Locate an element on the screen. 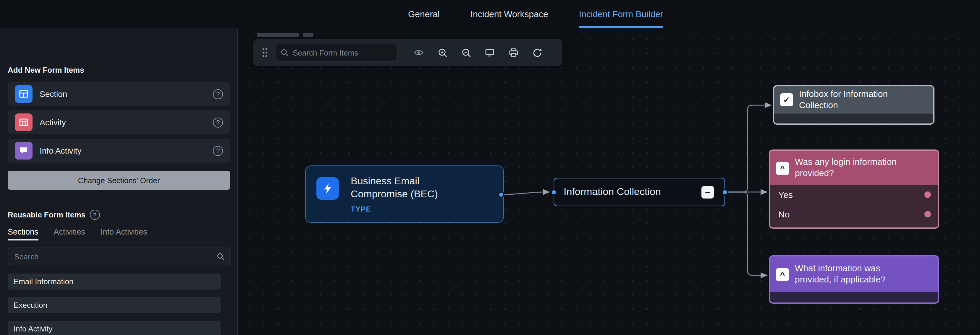  question-header: ^ What information was provided, if appl… is located at coordinates (854, 274).